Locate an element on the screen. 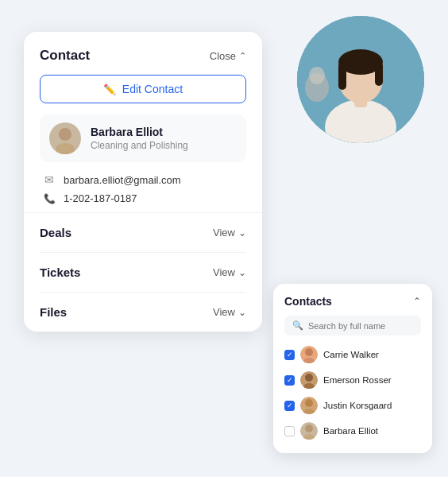 The image size is (448, 477). checkbox-barbara is located at coordinates (289, 431).